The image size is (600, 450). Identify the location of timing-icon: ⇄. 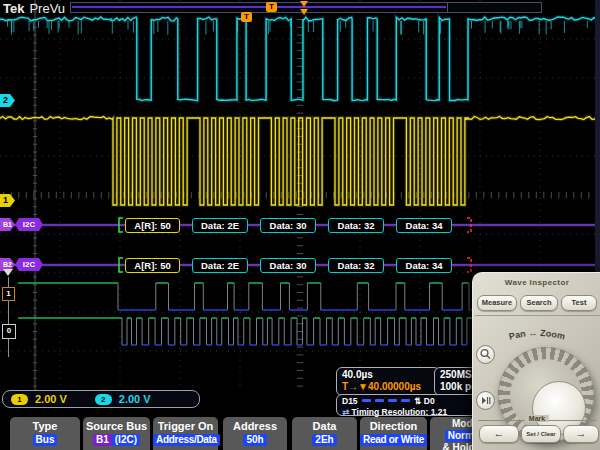
(346, 412).